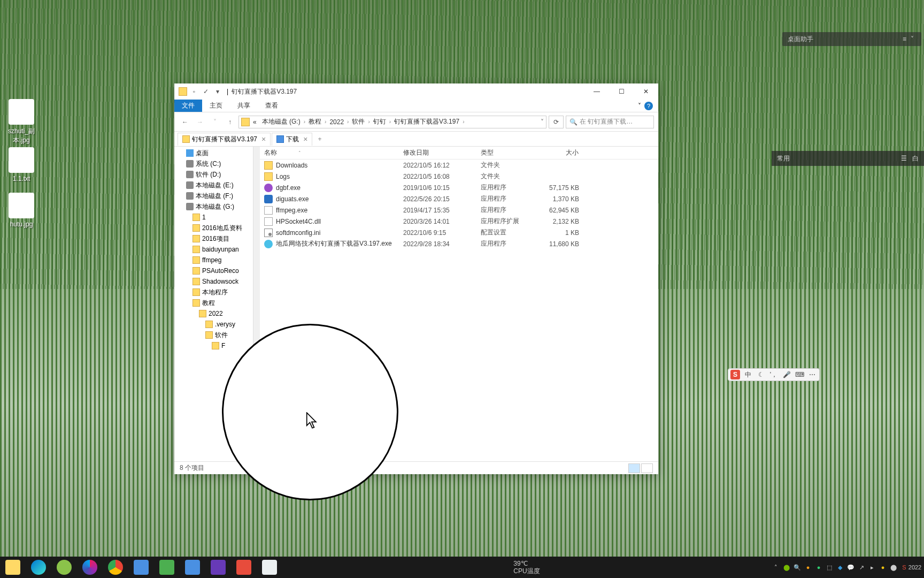  What do you see at coordinates (459, 165) in the screenshot?
I see `file-row: Downloads2022/10/5 16:12文件夹` at bounding box center [459, 165].